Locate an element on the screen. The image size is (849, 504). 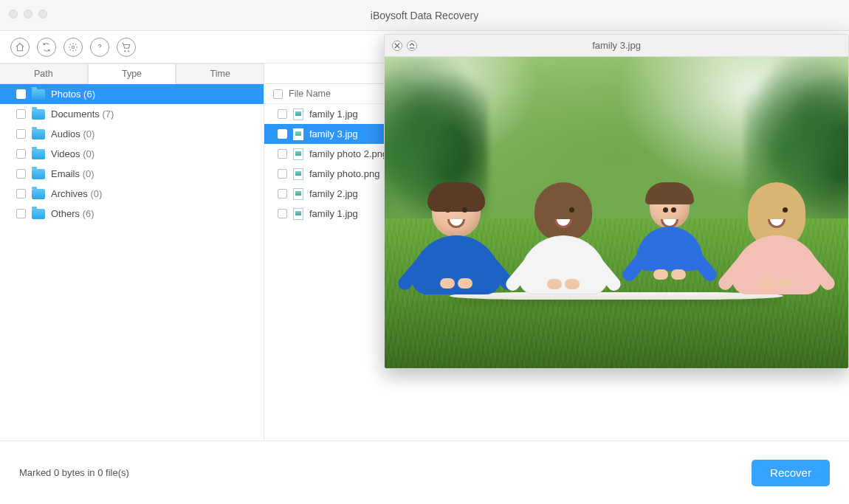
home-icon is located at coordinates (20, 47).